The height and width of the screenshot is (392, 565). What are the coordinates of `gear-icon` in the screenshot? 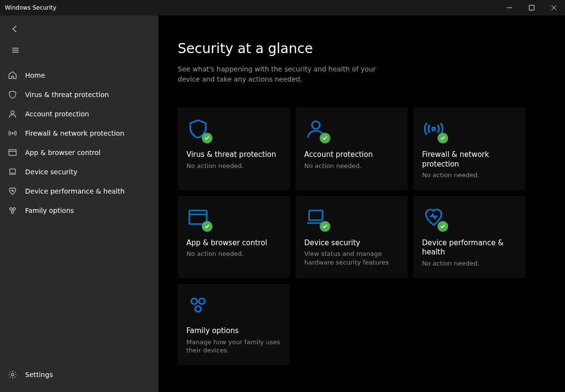 It's located at (13, 375).